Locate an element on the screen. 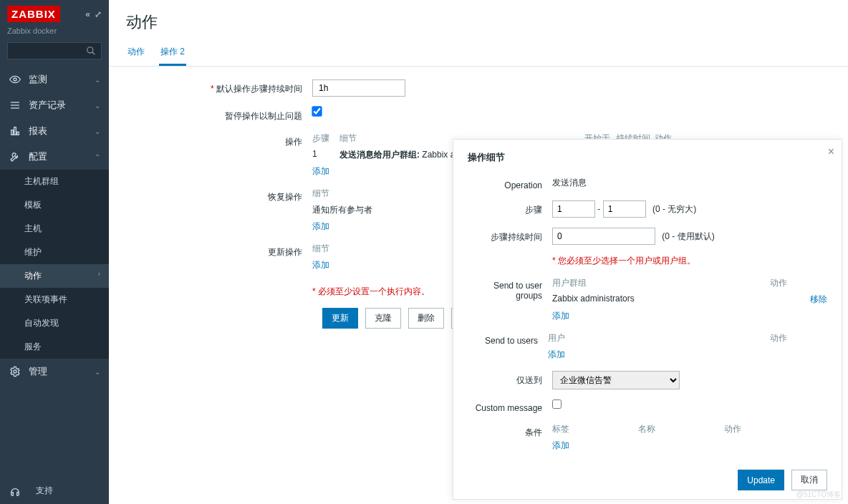  send-groups-label: Send to user groups is located at coordinates (510, 289).